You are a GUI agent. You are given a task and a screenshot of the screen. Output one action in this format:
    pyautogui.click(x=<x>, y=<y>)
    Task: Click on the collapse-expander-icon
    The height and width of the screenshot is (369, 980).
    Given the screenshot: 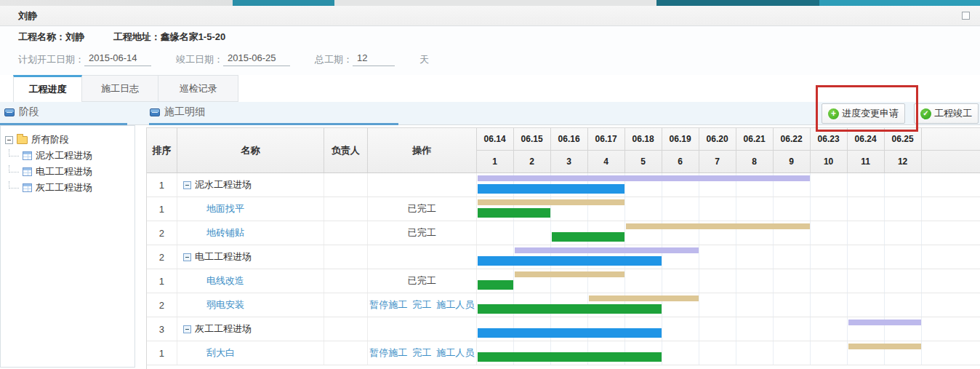 What is the action you would take?
    pyautogui.click(x=9, y=140)
    